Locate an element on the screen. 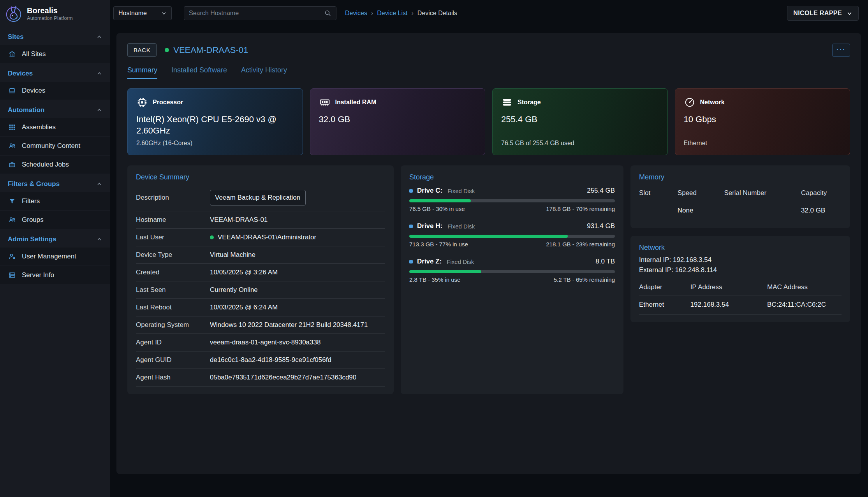  brand-logo: Borealis Automation Platform is located at coordinates (55, 14).